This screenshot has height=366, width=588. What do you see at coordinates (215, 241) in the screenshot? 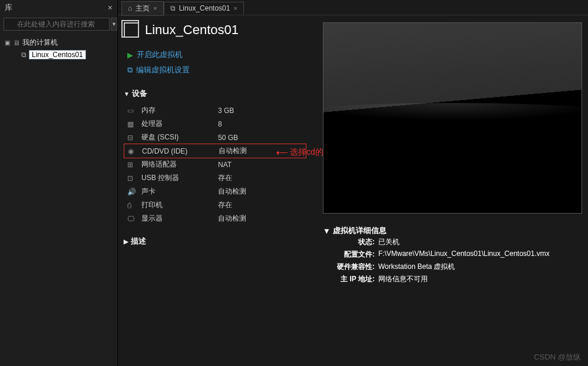
I see `description-section-header: ▶ 描述` at bounding box center [215, 241].